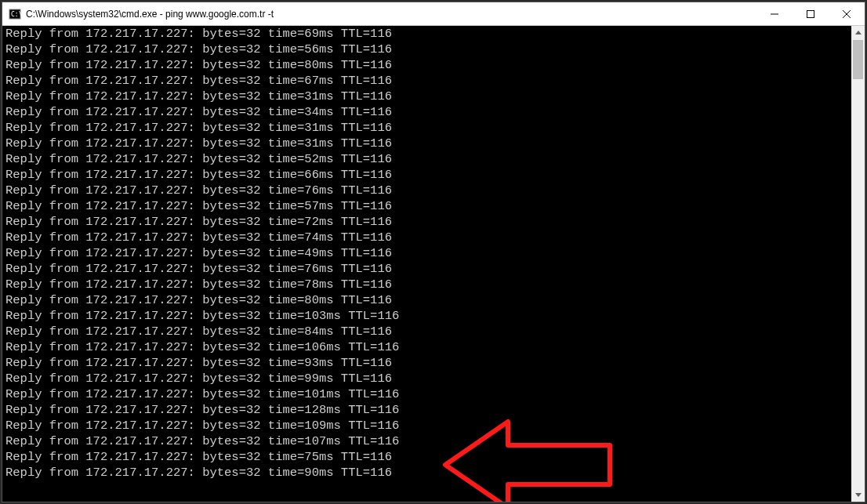  What do you see at coordinates (16, 14) in the screenshot?
I see `svg-text: C:\` at bounding box center [16, 14].